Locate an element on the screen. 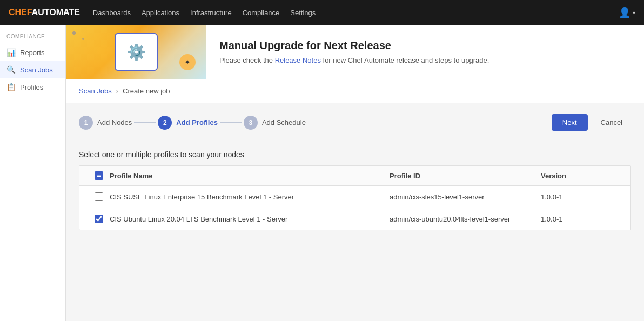  breadcrumb-scan-jobs: Scan Jobs is located at coordinates (95, 91).